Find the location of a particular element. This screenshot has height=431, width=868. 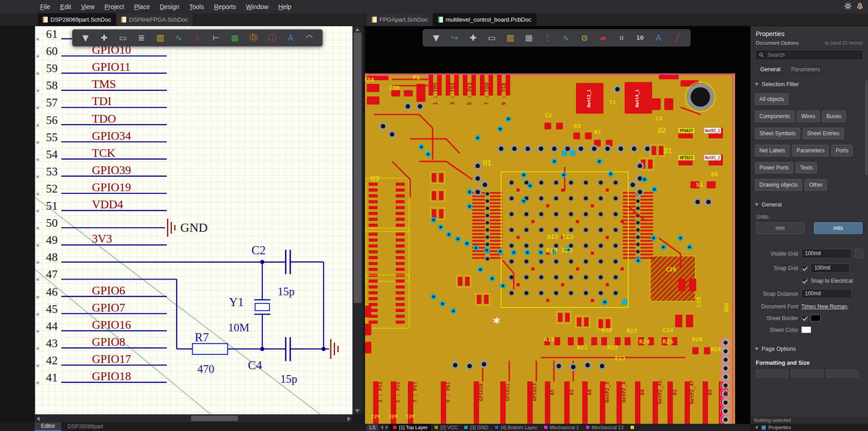

schematic-pin-row: «51VDD4 is located at coordinates (101, 206).